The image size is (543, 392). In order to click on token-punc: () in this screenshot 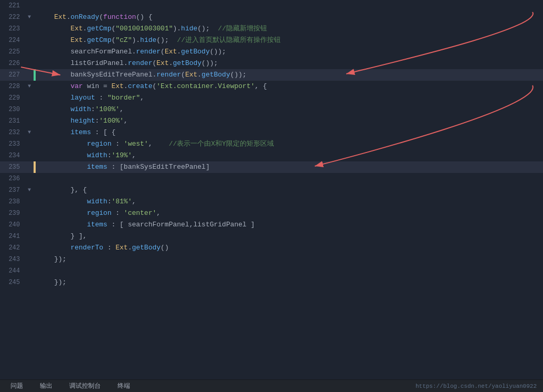, I will do `click(165, 247)`.